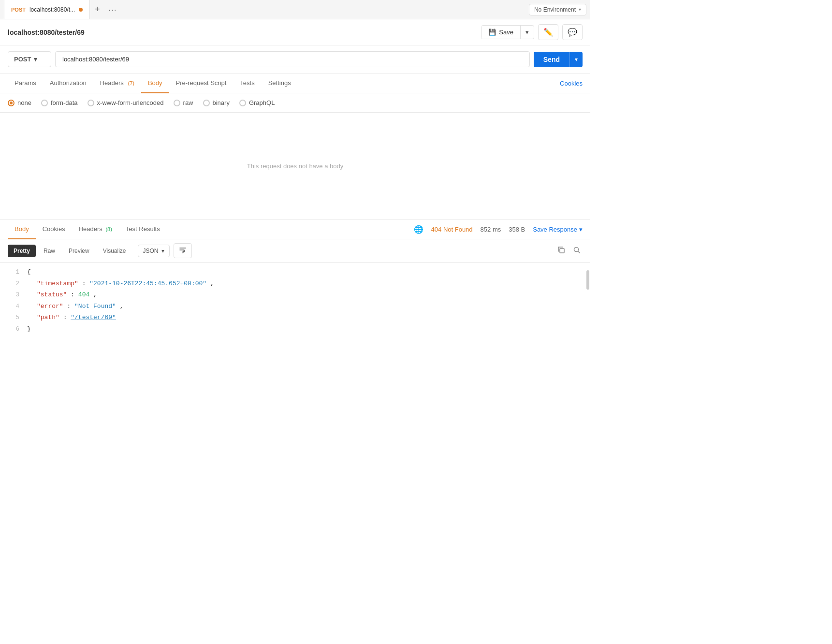 The height and width of the screenshot is (644, 832). Describe the element at coordinates (44, 103) in the screenshot. I see `radio-formdata-icon` at that location.